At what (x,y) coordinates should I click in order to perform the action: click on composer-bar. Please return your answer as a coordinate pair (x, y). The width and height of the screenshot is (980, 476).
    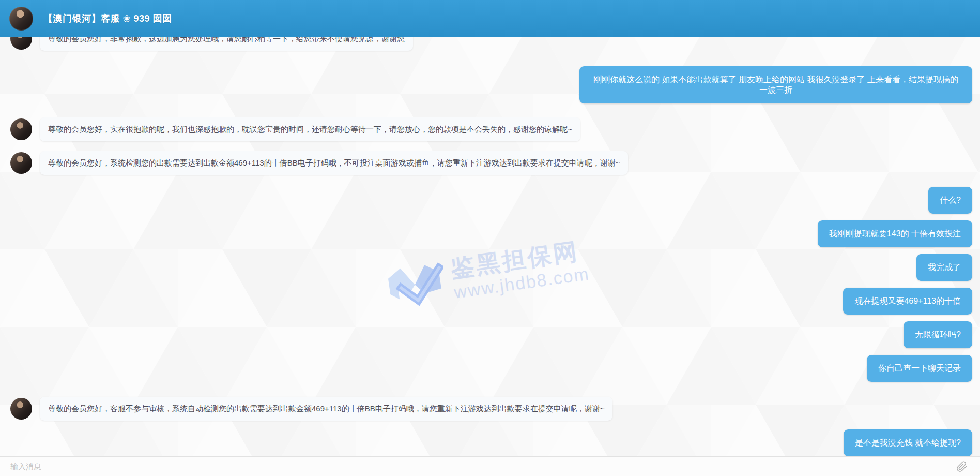
    Looking at the image, I should click on (490, 466).